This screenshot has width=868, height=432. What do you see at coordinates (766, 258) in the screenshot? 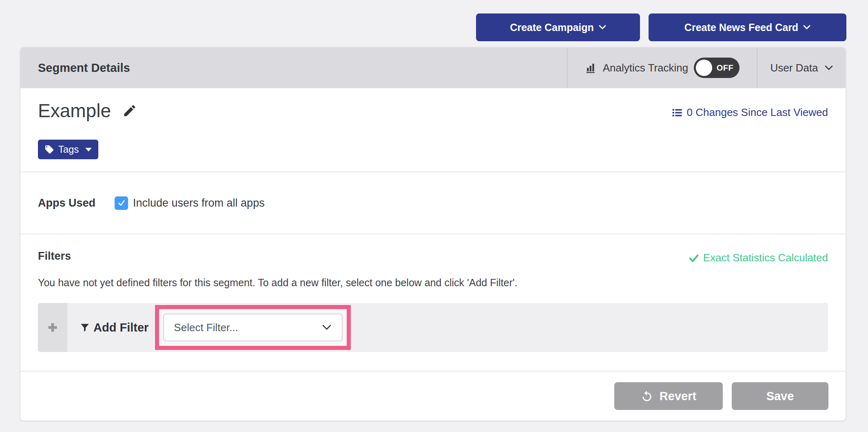
I see `exact-statistics-label: Exact Statistics Calculated` at bounding box center [766, 258].